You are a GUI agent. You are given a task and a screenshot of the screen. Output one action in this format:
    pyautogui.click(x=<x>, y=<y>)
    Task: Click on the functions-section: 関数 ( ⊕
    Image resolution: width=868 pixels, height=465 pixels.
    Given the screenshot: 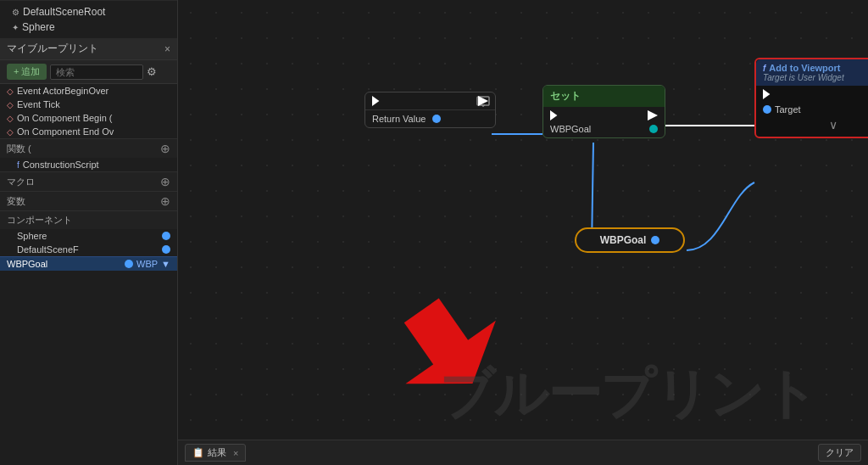 What is the action you would take?
    pyautogui.click(x=88, y=148)
    